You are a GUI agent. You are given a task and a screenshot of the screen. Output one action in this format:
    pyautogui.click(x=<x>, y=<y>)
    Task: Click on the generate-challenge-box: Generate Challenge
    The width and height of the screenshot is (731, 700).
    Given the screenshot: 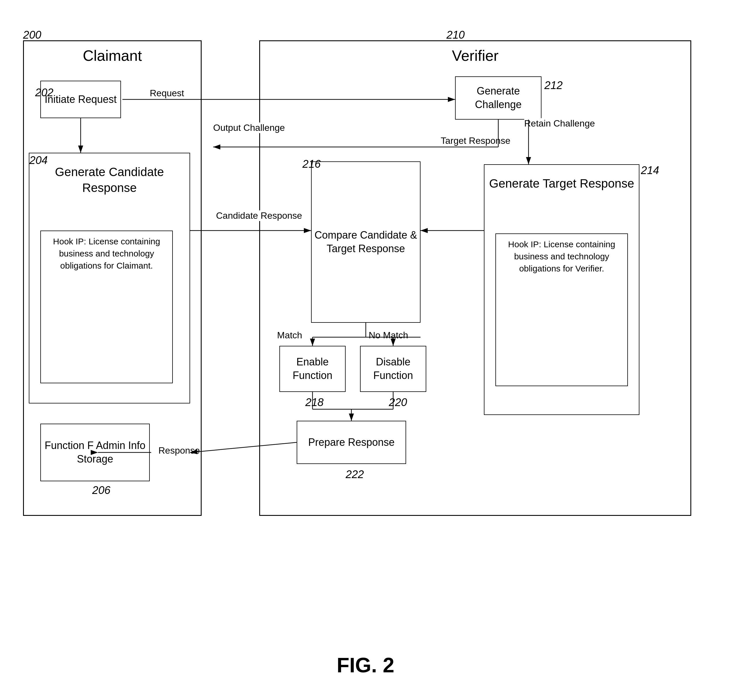 What is the action you would take?
    pyautogui.click(x=498, y=98)
    